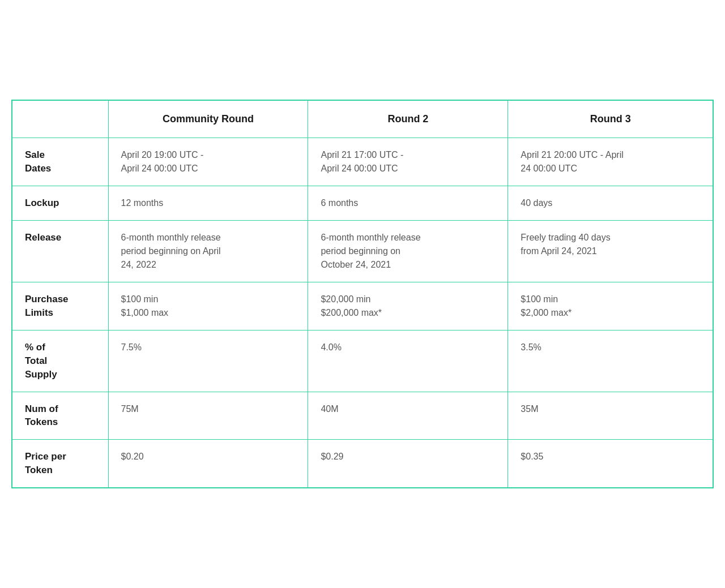 The image size is (725, 588). Describe the element at coordinates (531, 347) in the screenshot. I see `cell-value-4-2: 3.5%` at that location.